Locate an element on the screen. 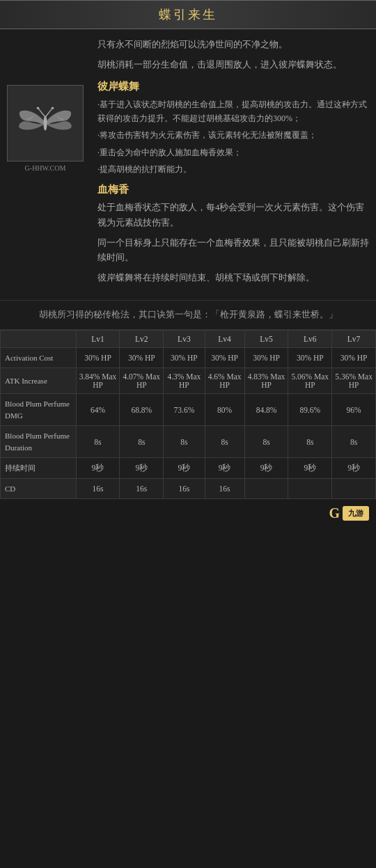 Image resolution: width=376 pixels, height=868 pixels. cell-r2-c4: 84.8% is located at coordinates (266, 410).